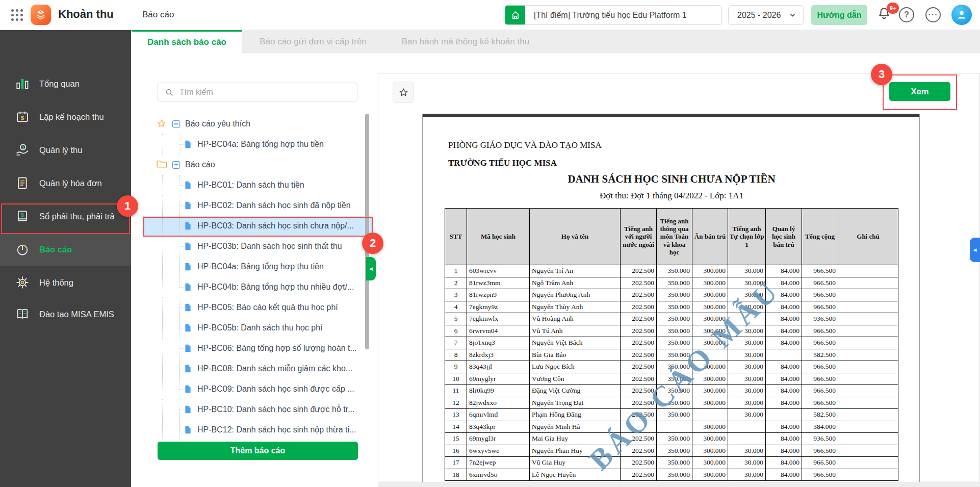  What do you see at coordinates (575, 367) in the screenshot?
I see `table-cell: Lưu Ngọc Bích` at bounding box center [575, 367].